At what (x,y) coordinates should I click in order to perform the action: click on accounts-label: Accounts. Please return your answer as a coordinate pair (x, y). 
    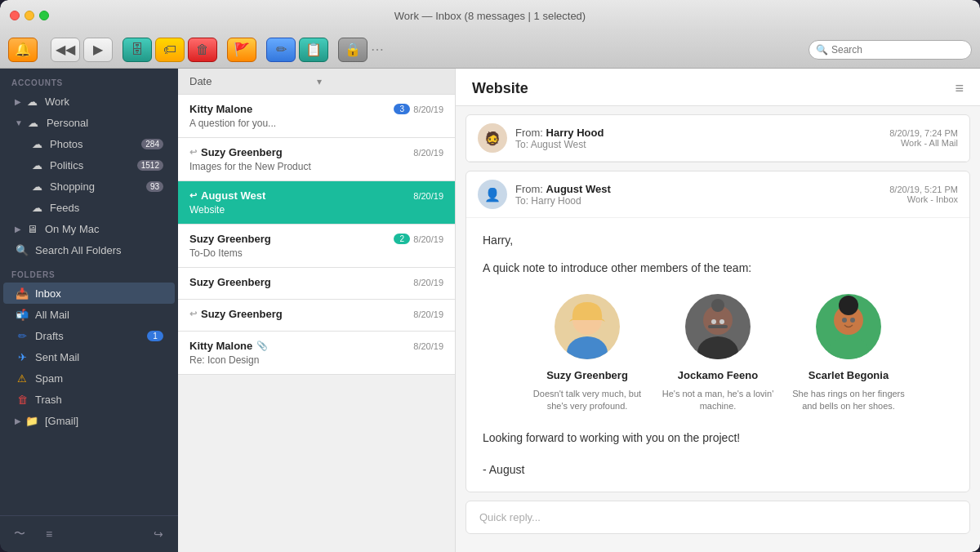
    Looking at the image, I should click on (89, 80).